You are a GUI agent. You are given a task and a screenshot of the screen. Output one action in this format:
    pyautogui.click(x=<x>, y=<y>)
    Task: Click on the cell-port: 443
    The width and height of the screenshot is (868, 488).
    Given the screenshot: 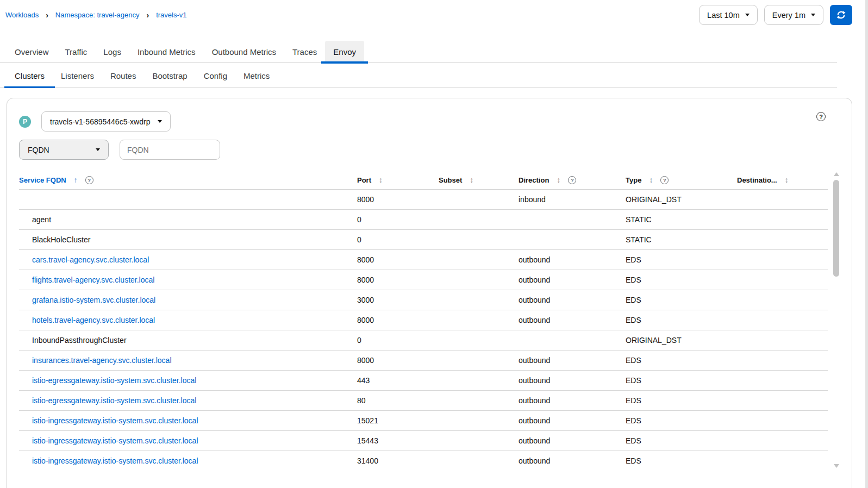 What is the action you would take?
    pyautogui.click(x=398, y=380)
    